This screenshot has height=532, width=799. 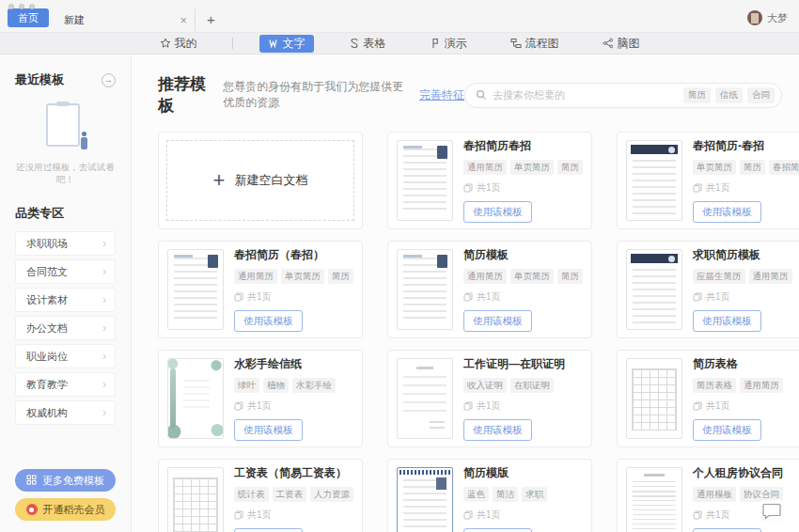 I want to click on vip-membership-button: 开通稻壳会员, so click(x=66, y=509).